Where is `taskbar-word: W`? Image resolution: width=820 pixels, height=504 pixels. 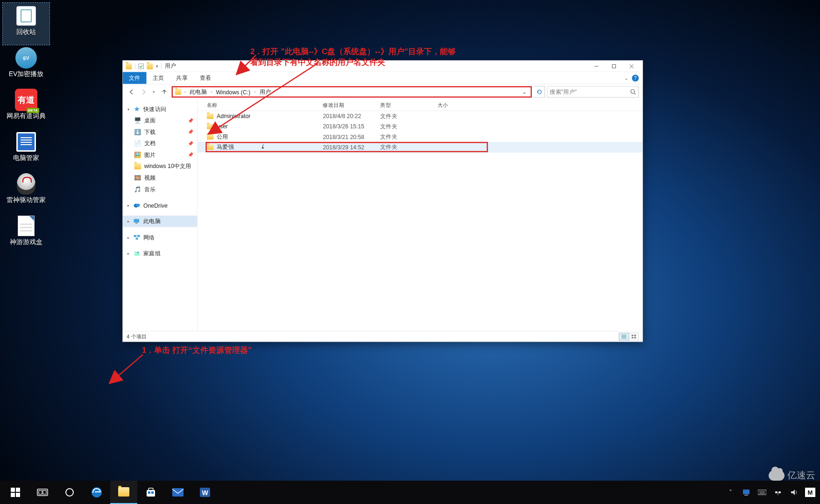
taskbar-word: W is located at coordinates (205, 492).